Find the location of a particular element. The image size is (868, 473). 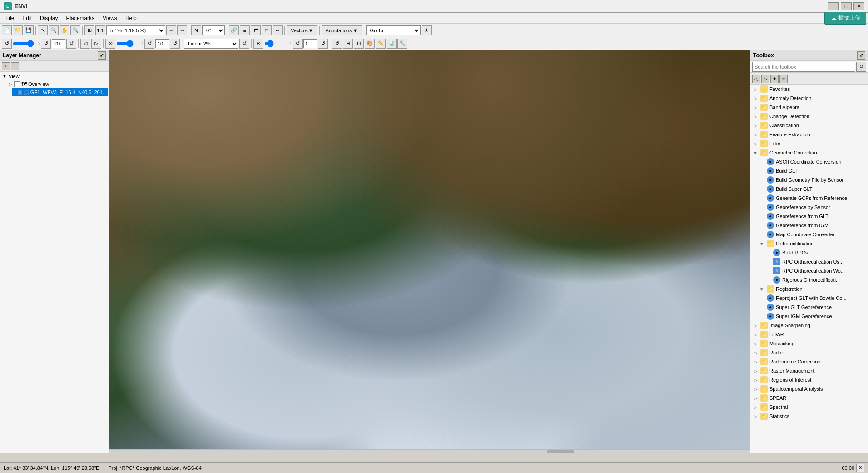

registration-expander: ▼ is located at coordinates (762, 289).